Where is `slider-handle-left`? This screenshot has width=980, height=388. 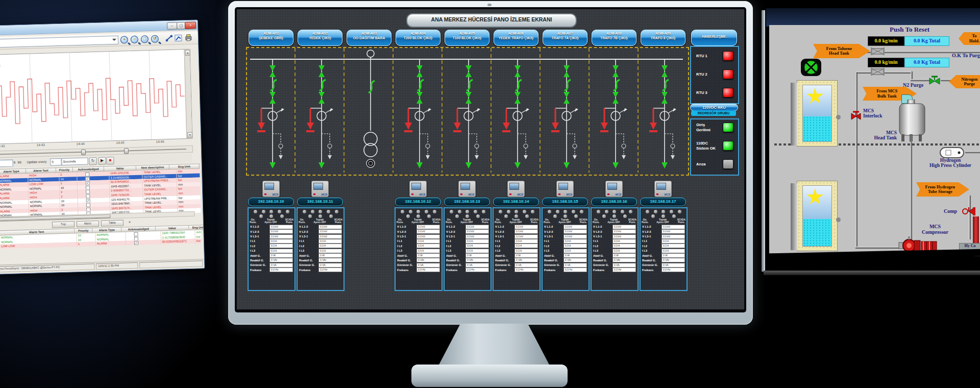
slider-handle-left is located at coordinates (84, 152).